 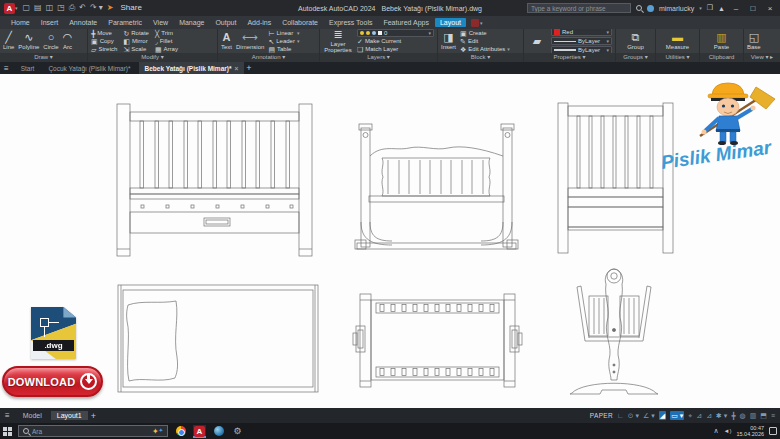 I want to click on close-button: ×, so click(x=770, y=8).